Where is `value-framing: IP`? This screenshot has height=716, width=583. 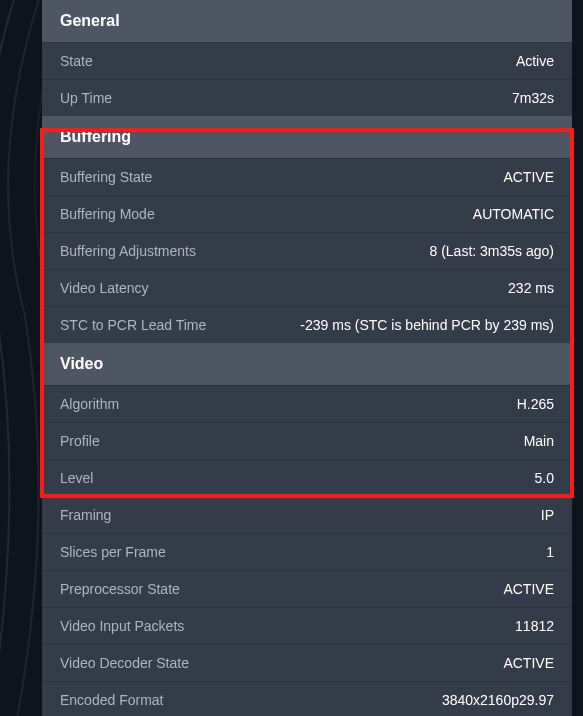
value-framing: IP is located at coordinates (548, 515).